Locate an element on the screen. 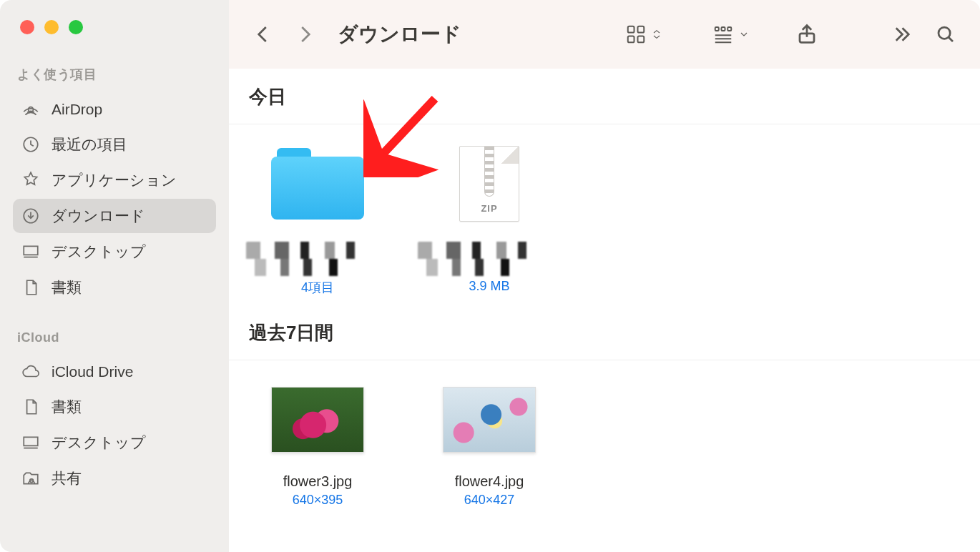 This screenshot has width=980, height=552. minimize-button is located at coordinates (52, 27).